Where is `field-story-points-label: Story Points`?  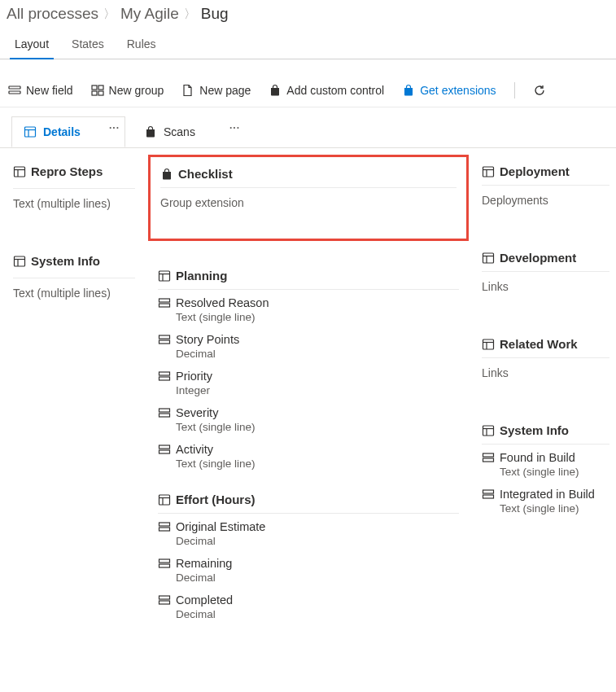
field-story-points-label: Story Points is located at coordinates (208, 339).